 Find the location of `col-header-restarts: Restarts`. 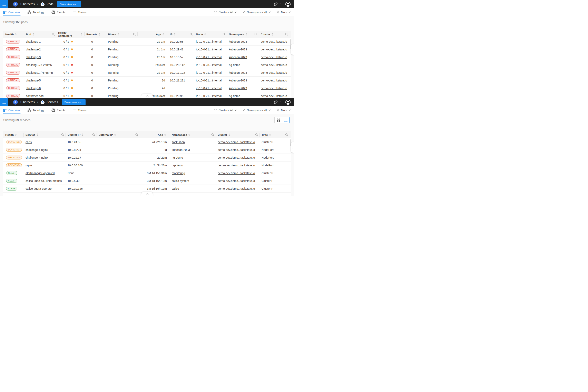

col-header-restarts: Restarts is located at coordinates (95, 34).